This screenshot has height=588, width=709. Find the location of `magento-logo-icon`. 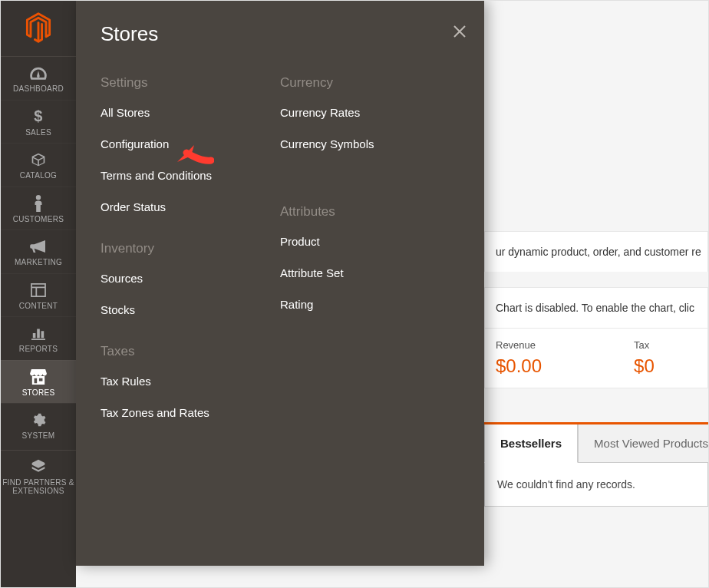

magento-logo-icon is located at coordinates (38, 28).